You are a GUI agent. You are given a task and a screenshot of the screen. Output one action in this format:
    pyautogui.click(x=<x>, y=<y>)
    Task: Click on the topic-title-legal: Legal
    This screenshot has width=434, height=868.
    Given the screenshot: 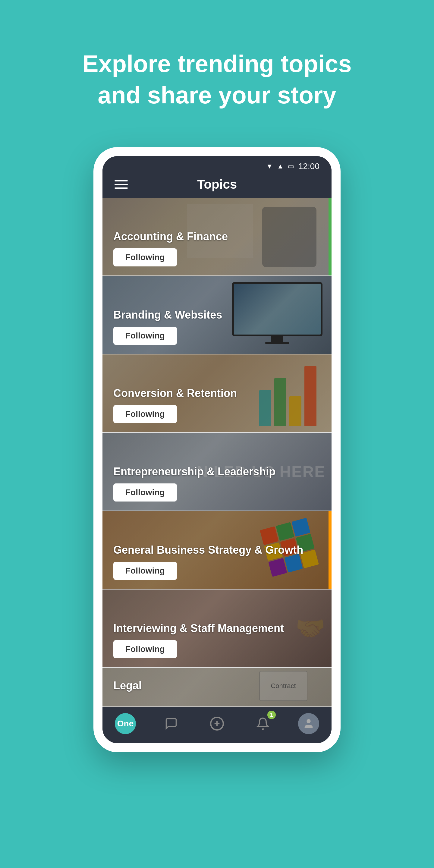 What is the action you would take?
    pyautogui.click(x=217, y=686)
    